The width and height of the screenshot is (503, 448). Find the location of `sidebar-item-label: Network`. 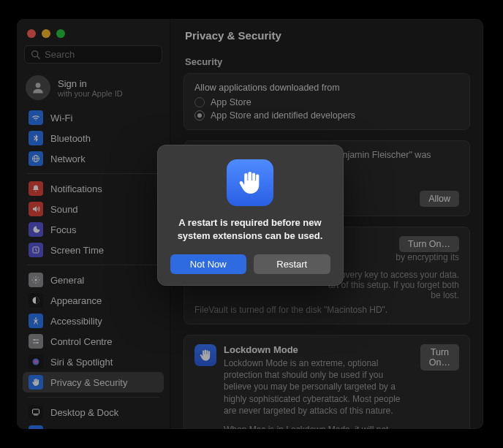

sidebar-item-label: Network is located at coordinates (68, 159).